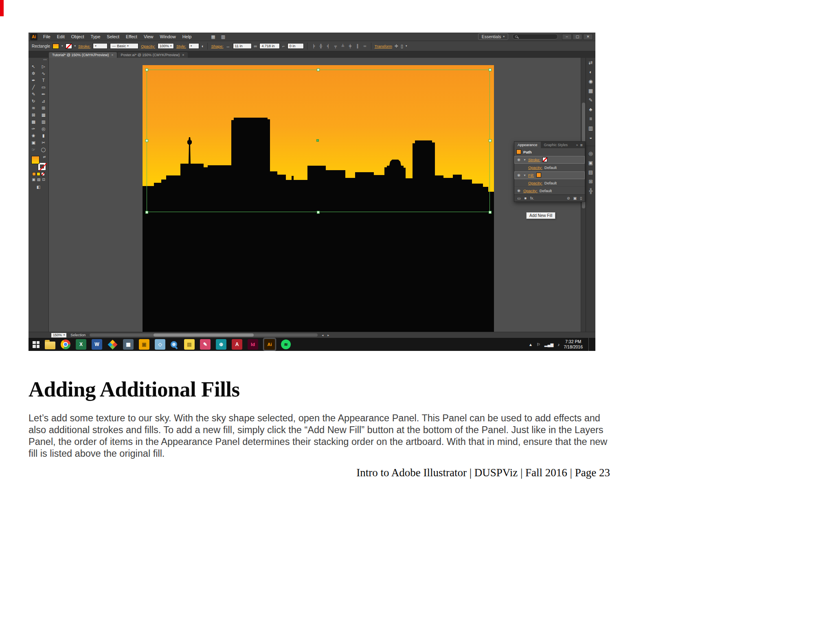 The height and width of the screenshot is (644, 834). What do you see at coordinates (350, 46) in the screenshot?
I see `align-middle-icon: ╪` at bounding box center [350, 46].